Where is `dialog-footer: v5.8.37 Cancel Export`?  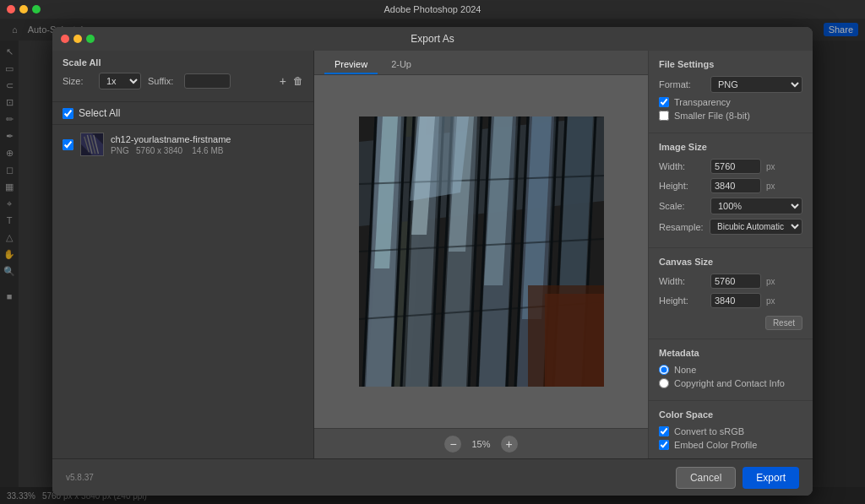
dialog-footer: v5.8.37 Cancel Export is located at coordinates (432, 477).